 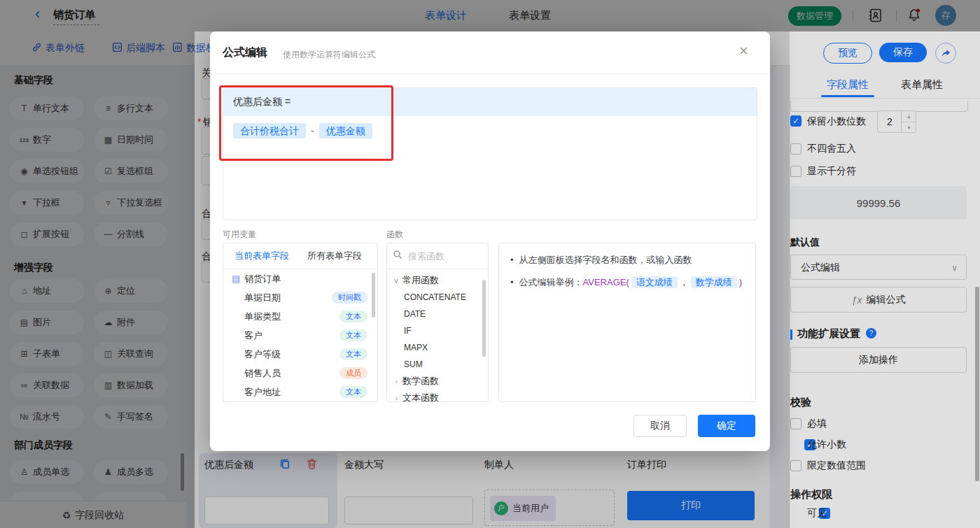 I want to click on field-item-address: ⌂地址, so click(x=47, y=291).